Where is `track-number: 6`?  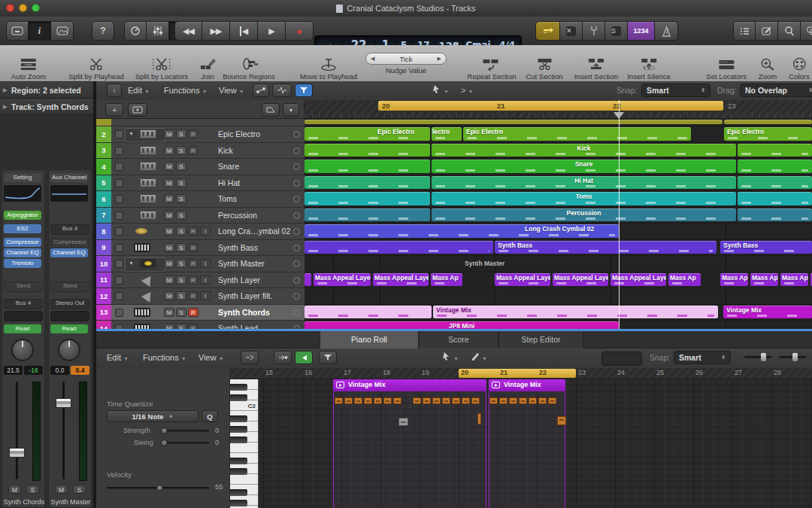 track-number: 6 is located at coordinates (104, 199).